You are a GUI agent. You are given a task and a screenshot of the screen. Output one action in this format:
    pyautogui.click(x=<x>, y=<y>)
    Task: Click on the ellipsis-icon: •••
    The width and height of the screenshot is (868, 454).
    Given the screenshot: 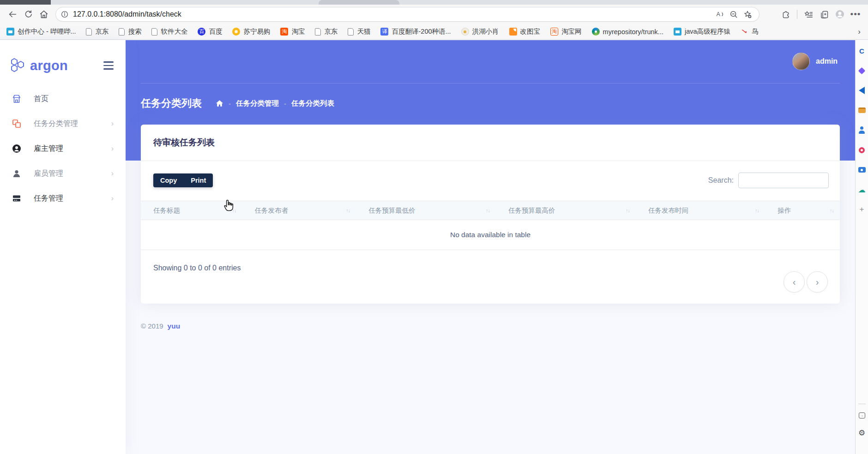 What is the action you would take?
    pyautogui.click(x=856, y=14)
    